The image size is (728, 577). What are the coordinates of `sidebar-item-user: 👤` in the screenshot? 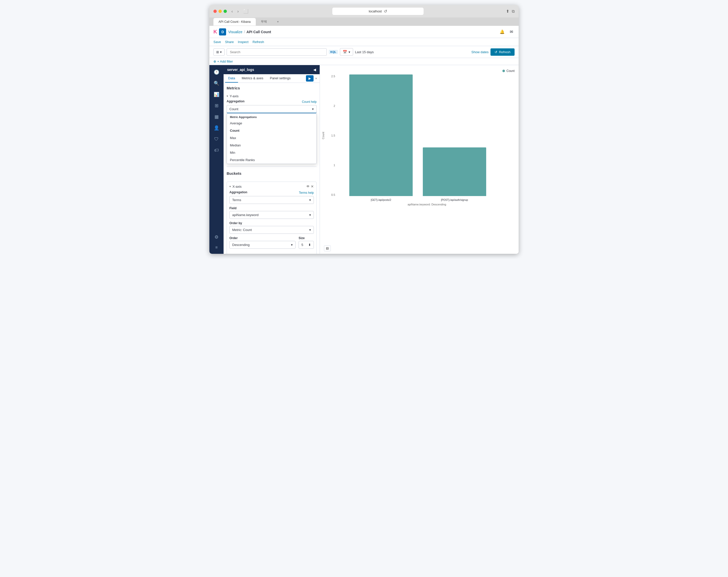 It's located at (216, 128).